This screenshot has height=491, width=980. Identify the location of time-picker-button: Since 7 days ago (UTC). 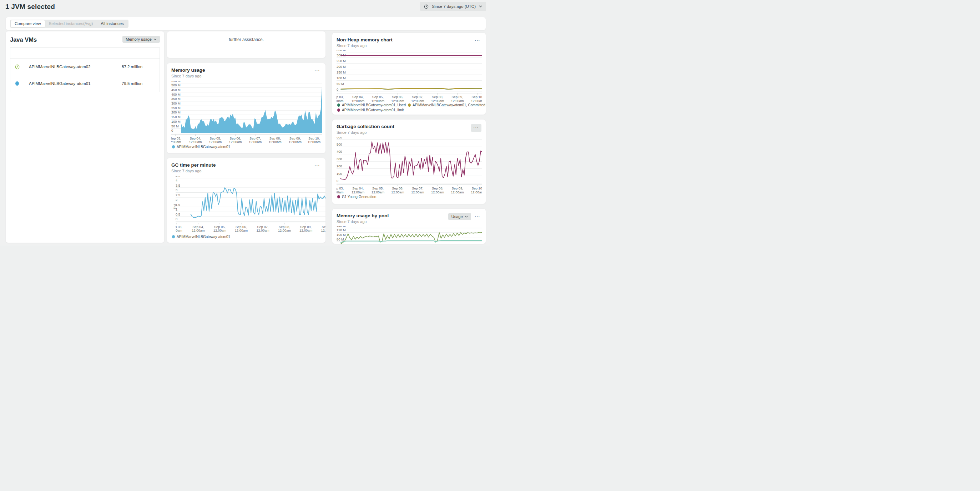
(453, 6).